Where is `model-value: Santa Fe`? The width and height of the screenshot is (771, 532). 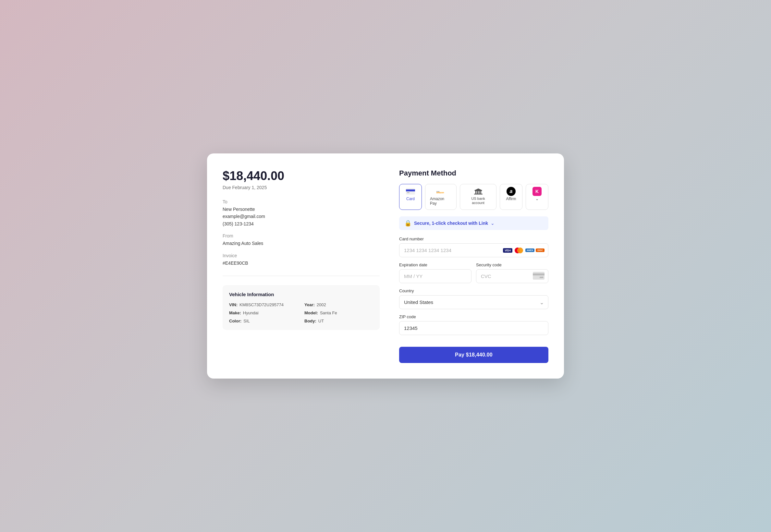
model-value: Santa Fe is located at coordinates (328, 313).